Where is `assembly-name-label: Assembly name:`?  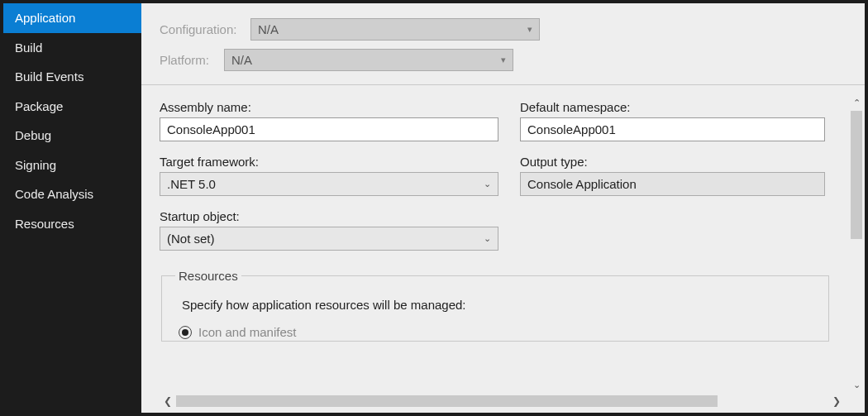 assembly-name-label: Assembly name: is located at coordinates (329, 108).